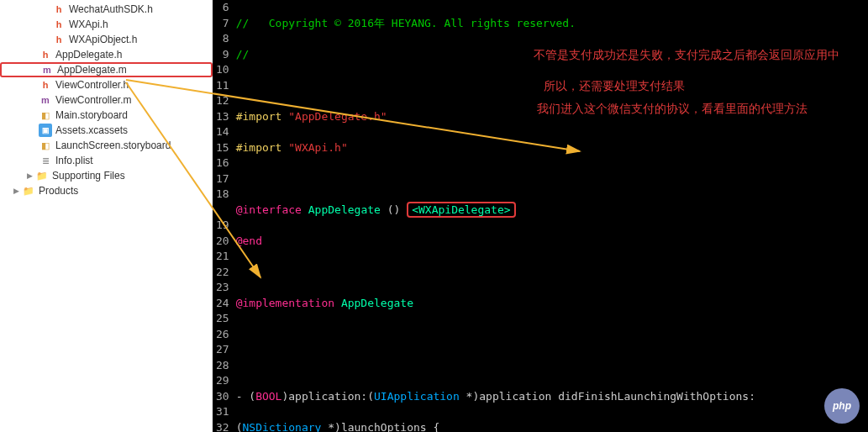 The image size is (868, 432). What do you see at coordinates (45, 161) in the screenshot?
I see `plist-icon: ≣` at bounding box center [45, 161].